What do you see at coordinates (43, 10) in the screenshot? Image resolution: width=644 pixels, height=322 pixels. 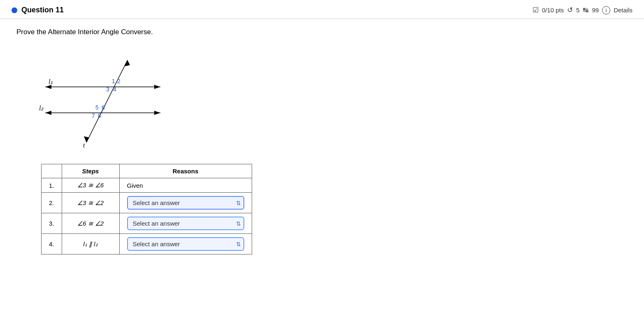 I see `question-label: Question 11` at bounding box center [43, 10].